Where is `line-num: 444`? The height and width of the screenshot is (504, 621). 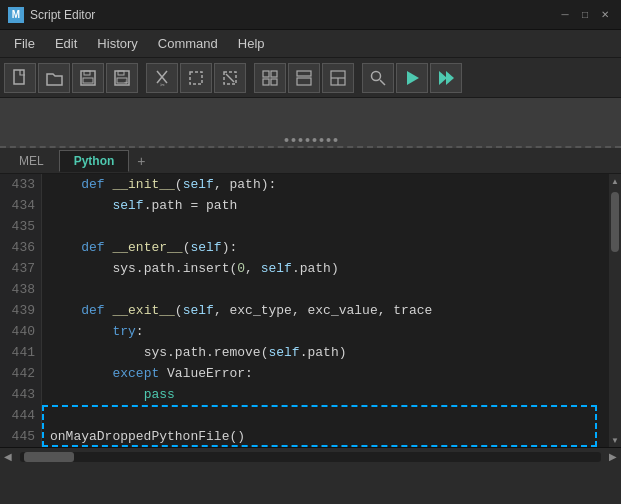
line-num: 444 is located at coordinates (20, 416).